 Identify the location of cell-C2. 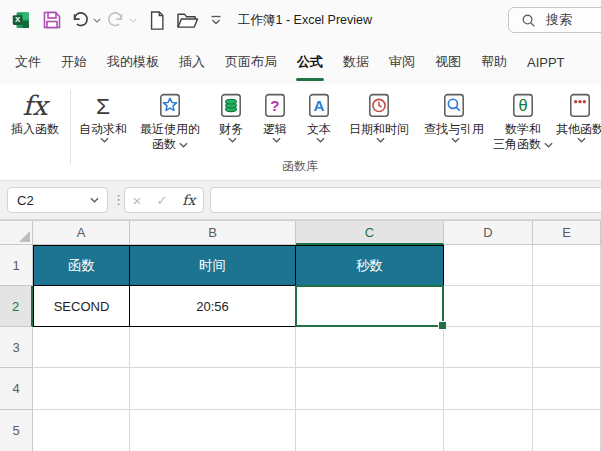
(370, 306).